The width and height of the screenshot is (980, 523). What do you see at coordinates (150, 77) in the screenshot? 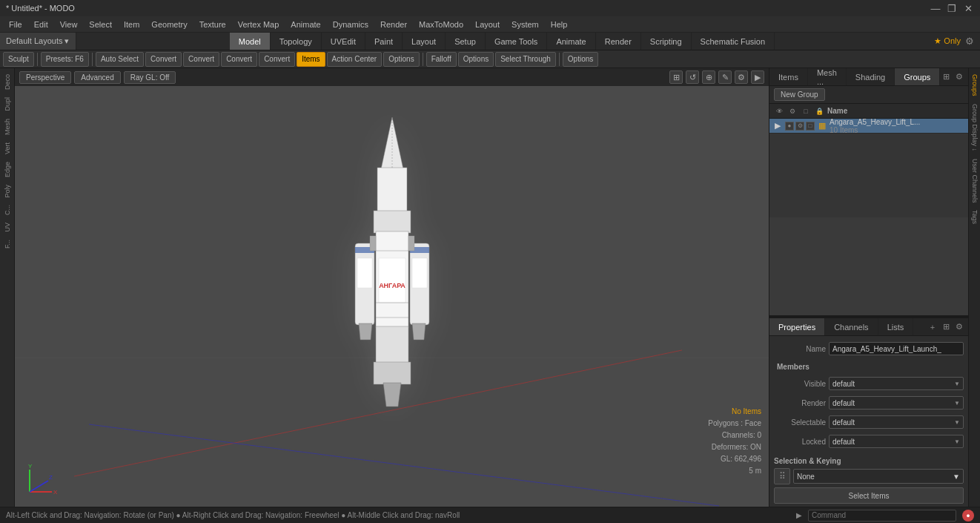
I see `ray-gl-button: Ray GL: Off` at bounding box center [150, 77].